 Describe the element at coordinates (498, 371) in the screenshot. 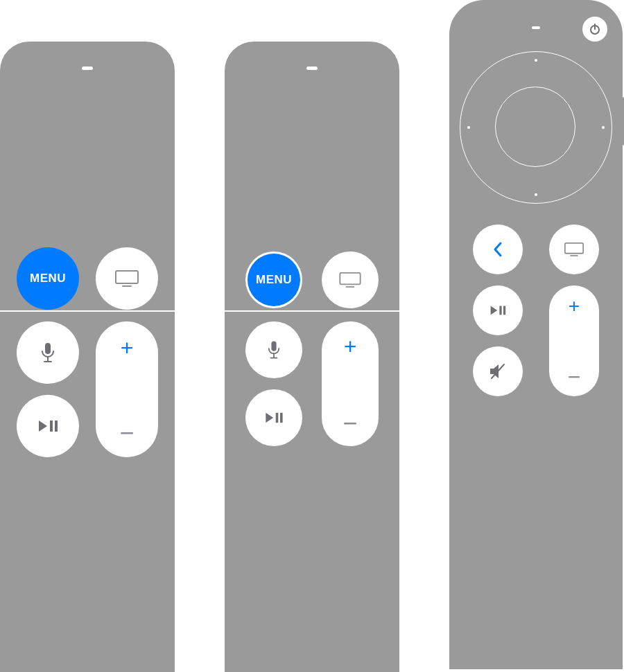

I see `mute-icon` at that location.